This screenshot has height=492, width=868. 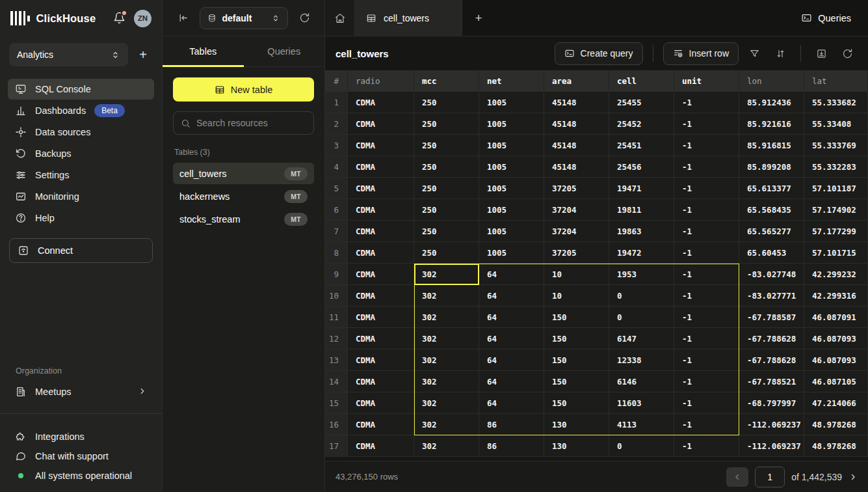 What do you see at coordinates (772, 124) in the screenshot?
I see `data-cell: 85.921616` at bounding box center [772, 124].